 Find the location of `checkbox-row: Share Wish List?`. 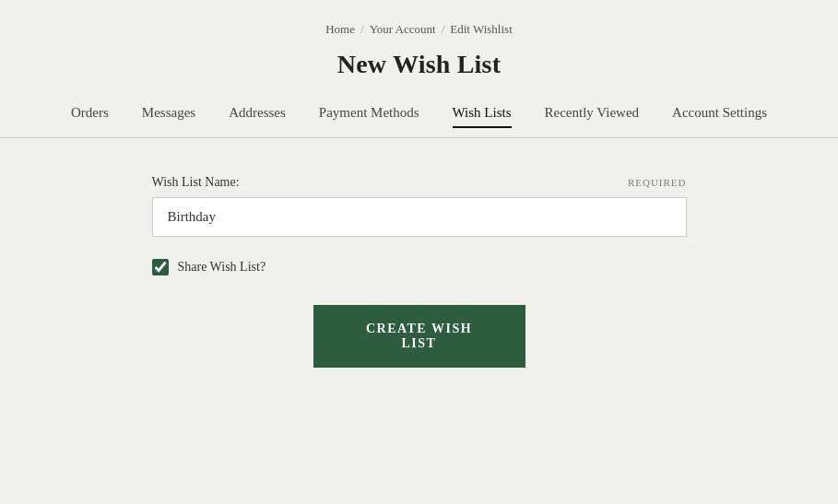

checkbox-row: Share Wish List? is located at coordinates (419, 267).